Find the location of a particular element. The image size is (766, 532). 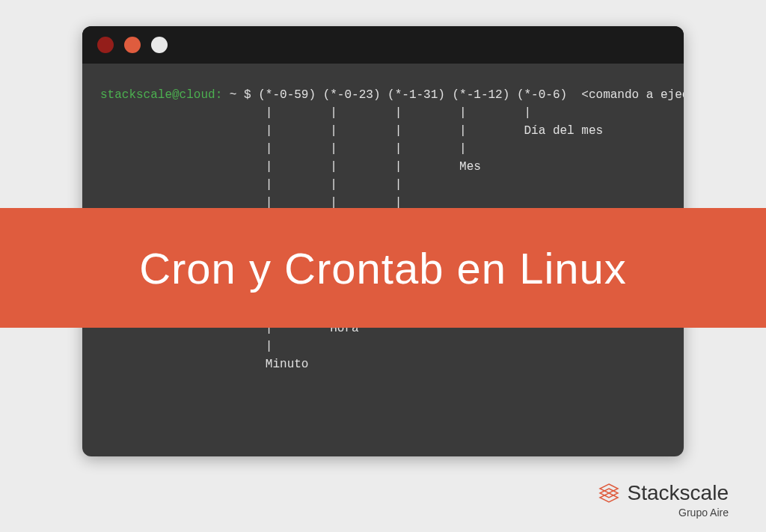

cron-fields: (*-0-59) (*-0-23) (*-1-31) (*-1-12) (*-0… is located at coordinates (413, 95).